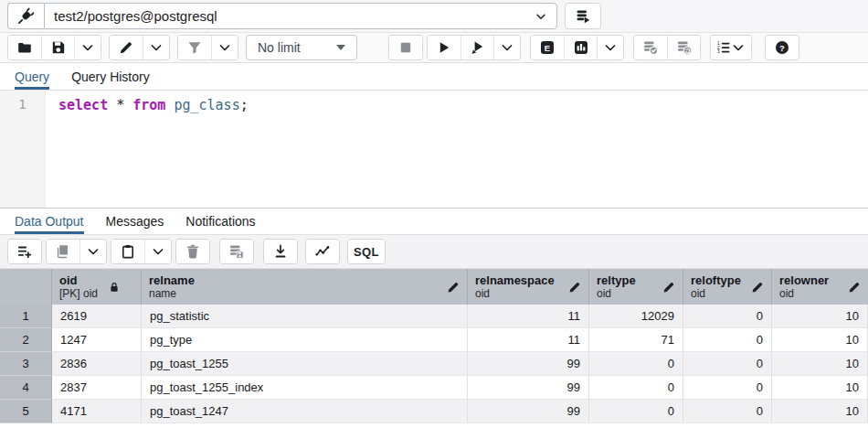 The height and width of the screenshot is (428, 868). What do you see at coordinates (225, 48) in the screenshot?
I see `chevron-down-icon` at bounding box center [225, 48].